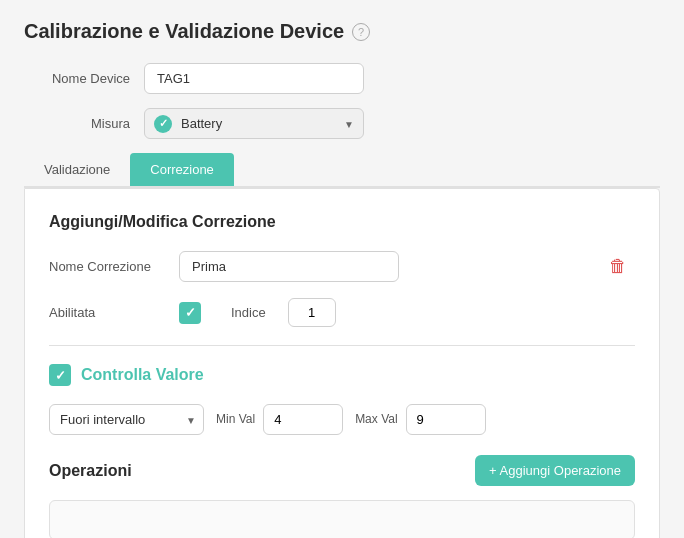 The width and height of the screenshot is (684, 538). What do you see at coordinates (312, 312) in the screenshot?
I see `indice-input` at bounding box center [312, 312].